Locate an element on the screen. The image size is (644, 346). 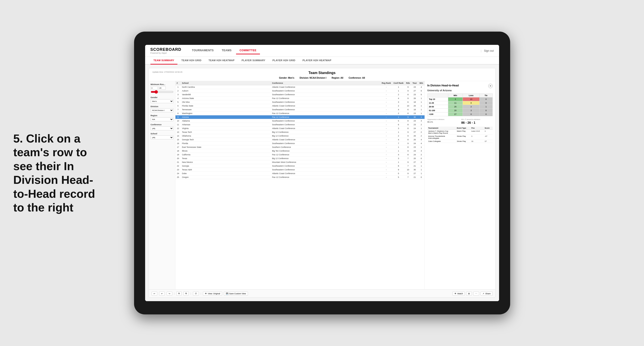
cell-rds: 7 is located at coordinates (408, 159).